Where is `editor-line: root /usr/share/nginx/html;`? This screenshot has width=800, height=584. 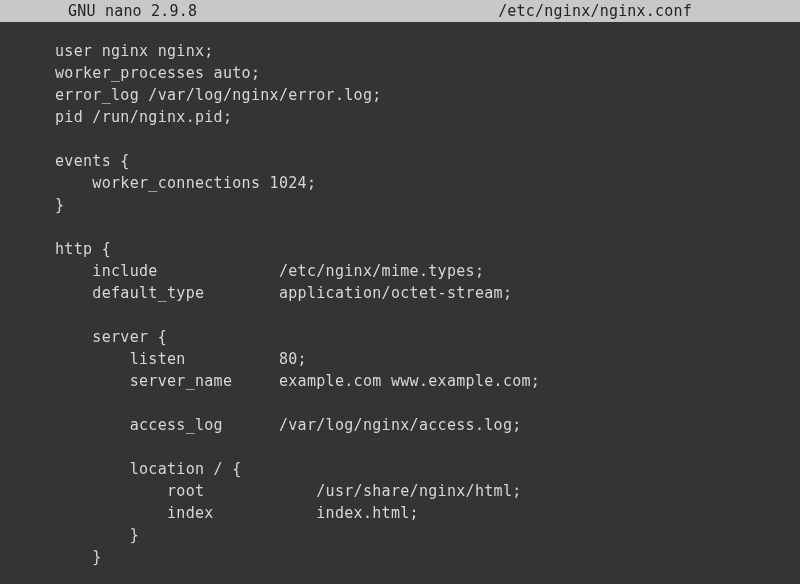 editor-line: root /usr/share/nginx/html; is located at coordinates (428, 491).